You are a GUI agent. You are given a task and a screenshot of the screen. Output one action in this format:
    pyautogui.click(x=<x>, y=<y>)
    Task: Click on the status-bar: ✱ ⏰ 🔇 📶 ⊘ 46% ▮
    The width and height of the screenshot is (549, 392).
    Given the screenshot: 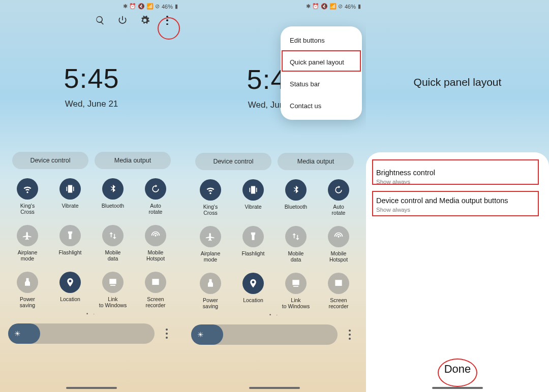 What is the action you would take?
    pyautogui.click(x=92, y=5)
    